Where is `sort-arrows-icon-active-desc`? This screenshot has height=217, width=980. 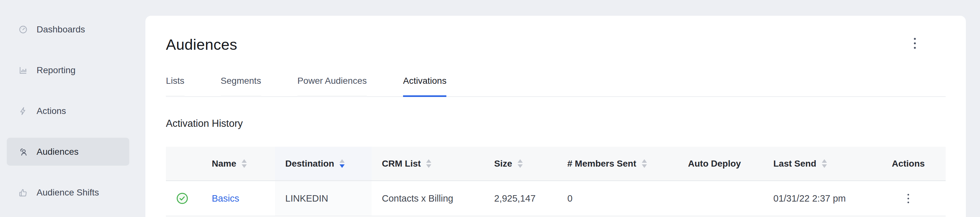 sort-arrows-icon-active-desc is located at coordinates (342, 164).